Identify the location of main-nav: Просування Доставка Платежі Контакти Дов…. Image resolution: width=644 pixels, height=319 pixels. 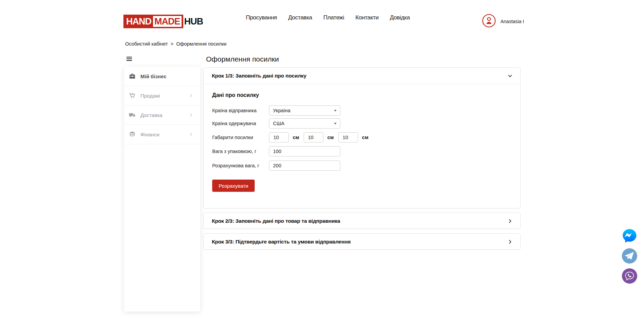
(328, 18).